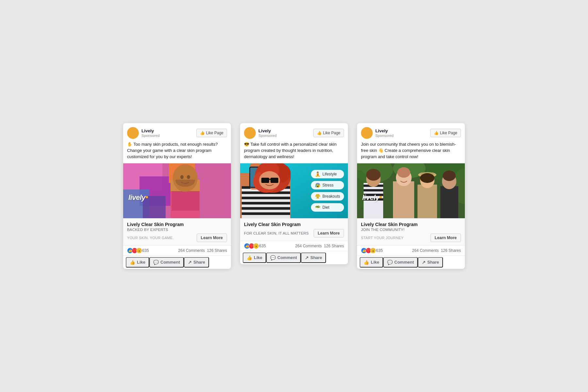  What do you see at coordinates (384, 133) in the screenshot?
I see `page-info-3: Lively Sponsored` at bounding box center [384, 133].